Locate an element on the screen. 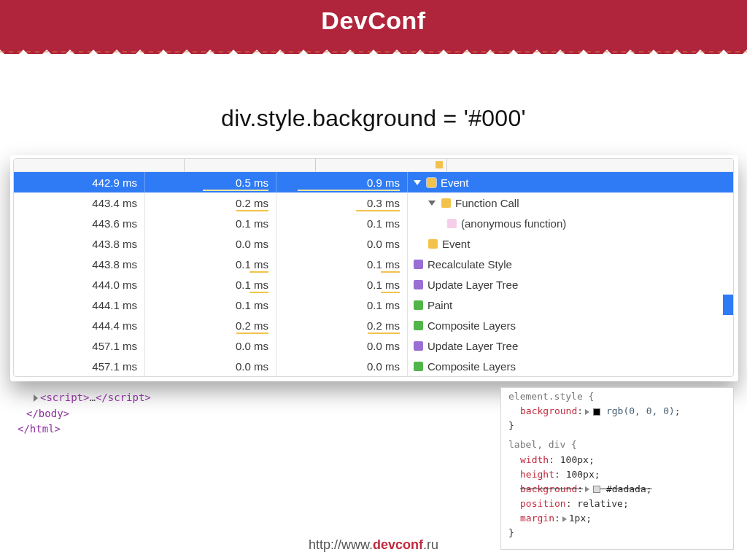  table-row: 443.6 ms0.1 ms0.1 ms(anonymous function) is located at coordinates (374, 223).